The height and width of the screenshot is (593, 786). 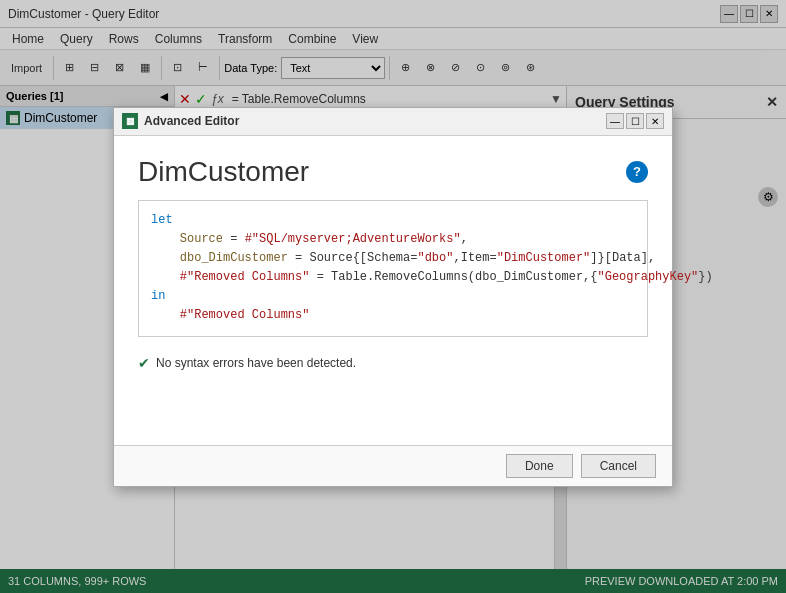 I want to click on check-icon: ✔, so click(x=144, y=363).